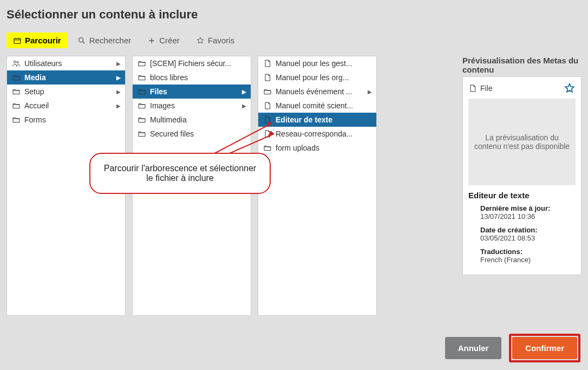  I want to click on tab-label: Créer, so click(169, 40).